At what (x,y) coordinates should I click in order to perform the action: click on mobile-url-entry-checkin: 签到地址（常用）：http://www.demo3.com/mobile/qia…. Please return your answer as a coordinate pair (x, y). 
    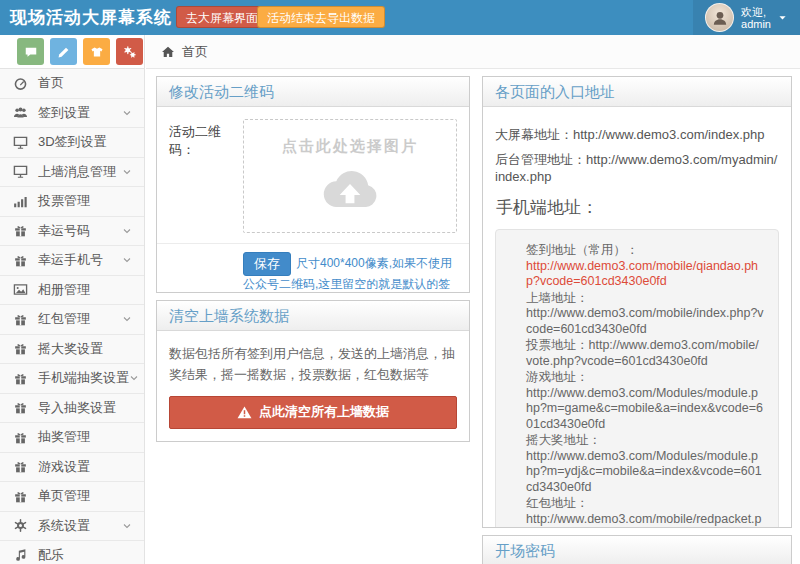
    Looking at the image, I should click on (645, 266).